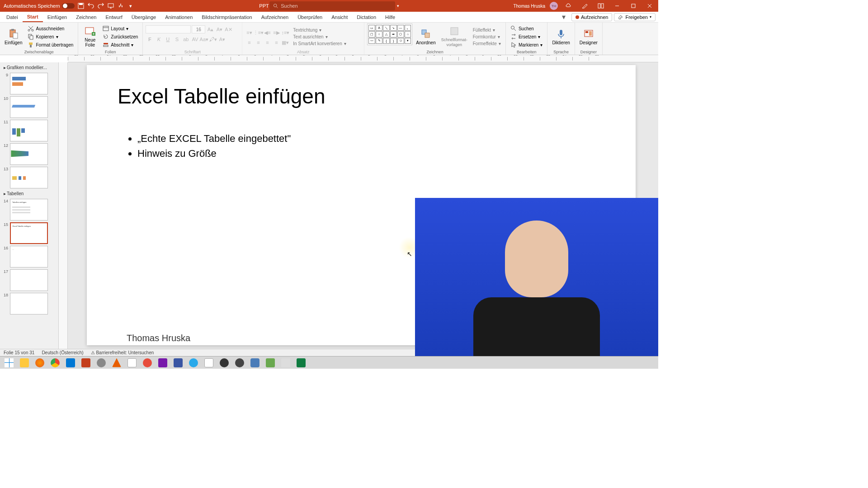 The image size is (868, 488). What do you see at coordinates (340, 17) in the screenshot?
I see `tab-ansicht: Ansicht` at bounding box center [340, 17].